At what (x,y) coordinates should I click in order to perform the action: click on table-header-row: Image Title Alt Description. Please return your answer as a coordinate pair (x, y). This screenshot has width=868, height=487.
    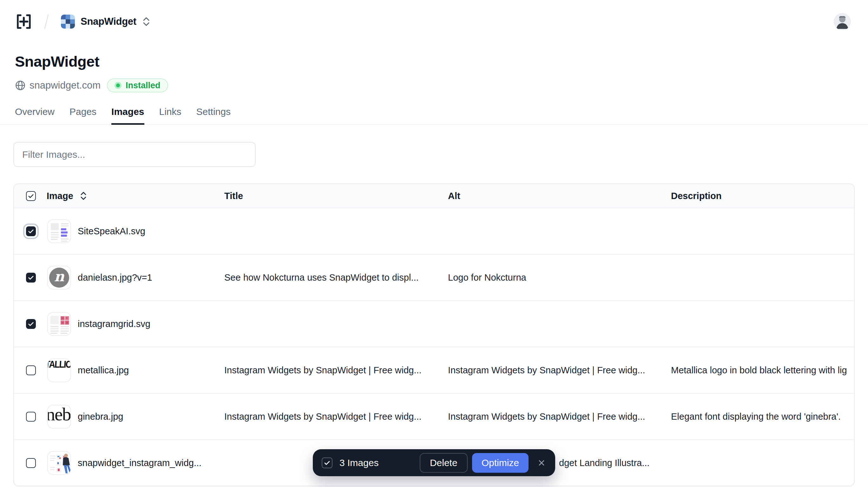
    Looking at the image, I should click on (434, 196).